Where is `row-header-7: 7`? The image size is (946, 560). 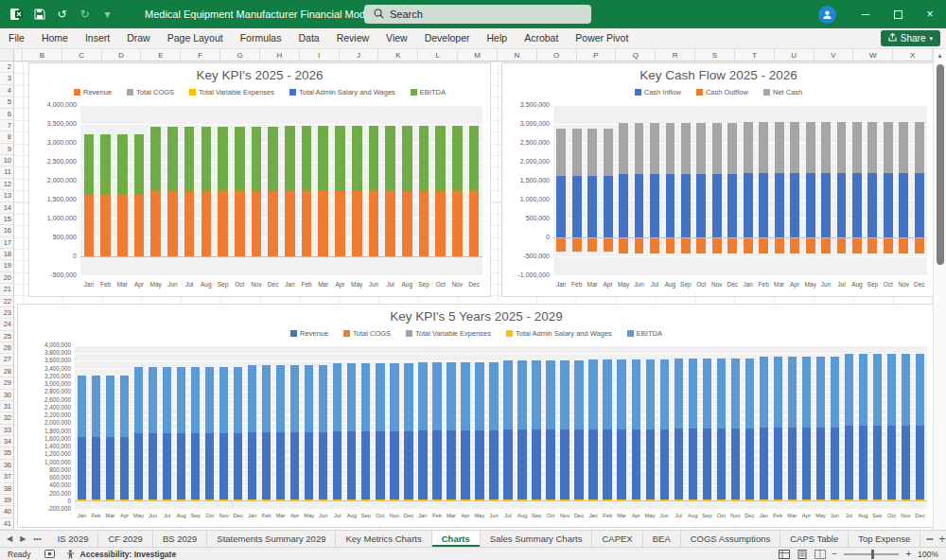 row-header-7: 7 is located at coordinates (7, 126).